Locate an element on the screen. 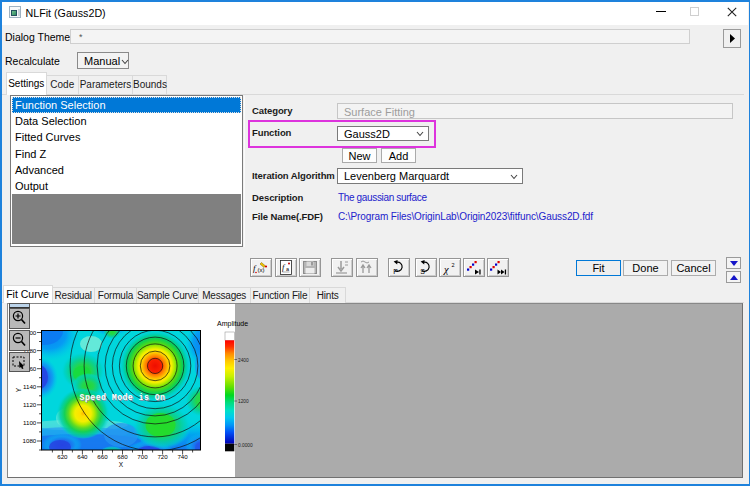 Image resolution: width=750 pixels, height=486 pixels. svg-text: S is located at coordinates (422, 272).